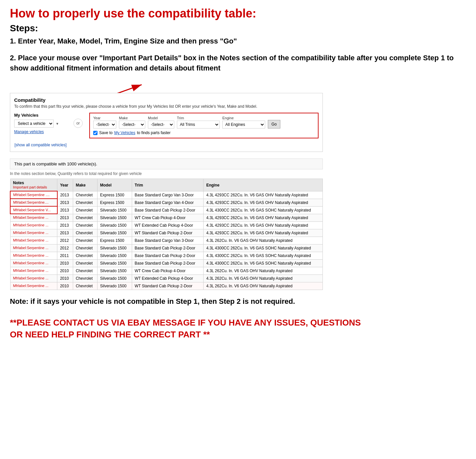 This screenshot has width=476, height=459. I want to click on step2-text: 2. Place your mouse over "Important Part…, so click(238, 63).